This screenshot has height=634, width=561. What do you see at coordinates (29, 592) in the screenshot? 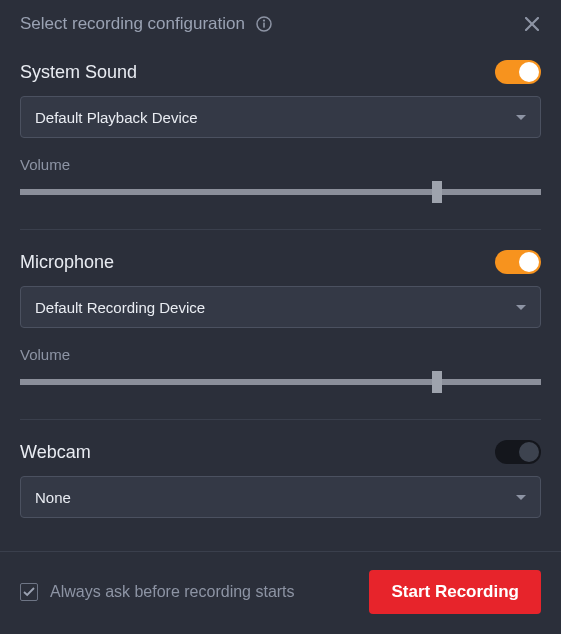
I see `always-ask-checkbox` at bounding box center [29, 592].